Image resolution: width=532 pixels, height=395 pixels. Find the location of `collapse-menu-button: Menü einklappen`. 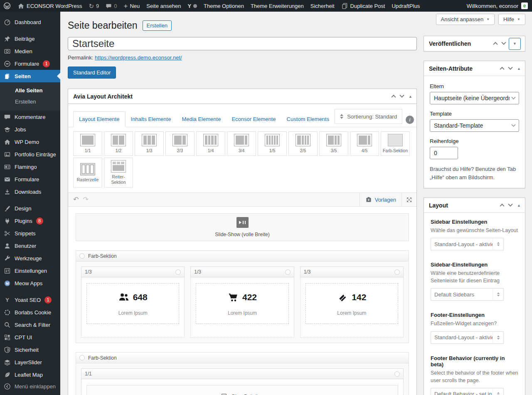

collapse-menu-button: Menü einklappen is located at coordinates (30, 386).